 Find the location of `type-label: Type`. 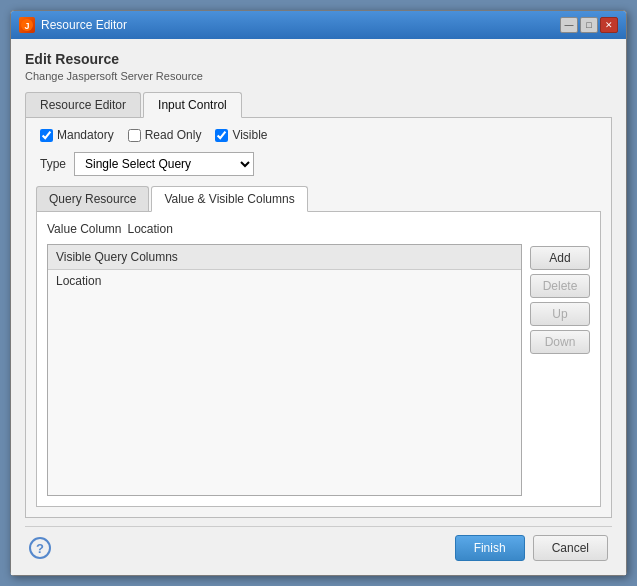

type-label: Type is located at coordinates (53, 164).